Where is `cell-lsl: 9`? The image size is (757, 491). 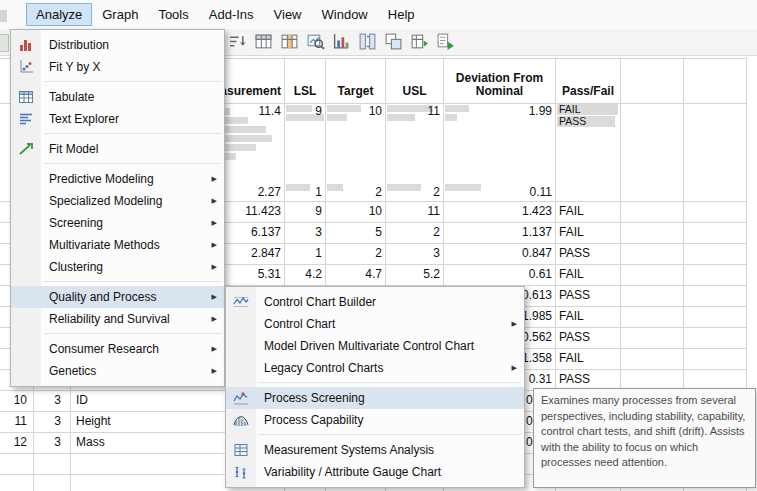
cell-lsl: 9 is located at coordinates (305, 212).